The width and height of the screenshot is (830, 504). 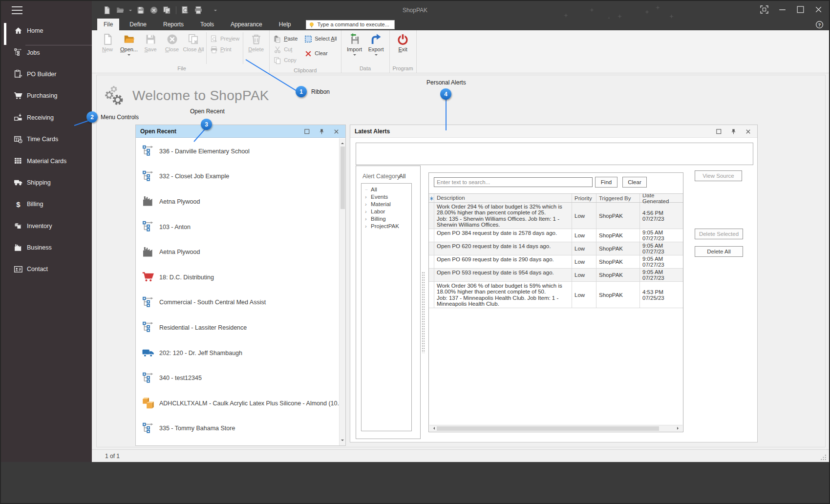 I want to click on sidebar-item-material-cards: Material Cards, so click(x=46, y=161).